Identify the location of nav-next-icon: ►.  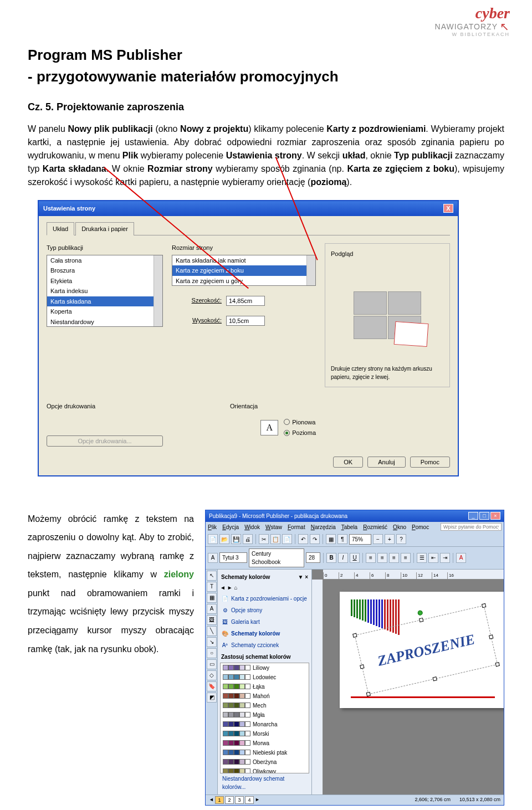
(257, 800).